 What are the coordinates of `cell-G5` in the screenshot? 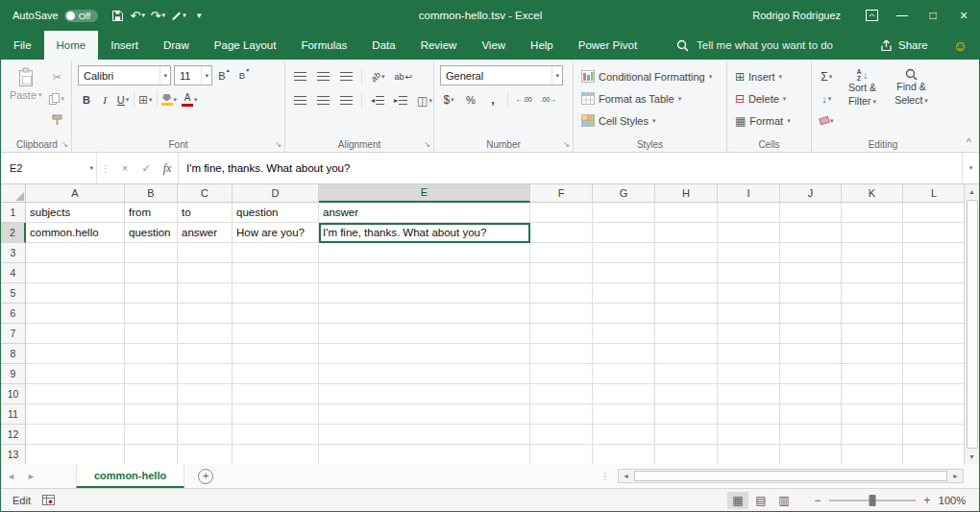 It's located at (625, 294).